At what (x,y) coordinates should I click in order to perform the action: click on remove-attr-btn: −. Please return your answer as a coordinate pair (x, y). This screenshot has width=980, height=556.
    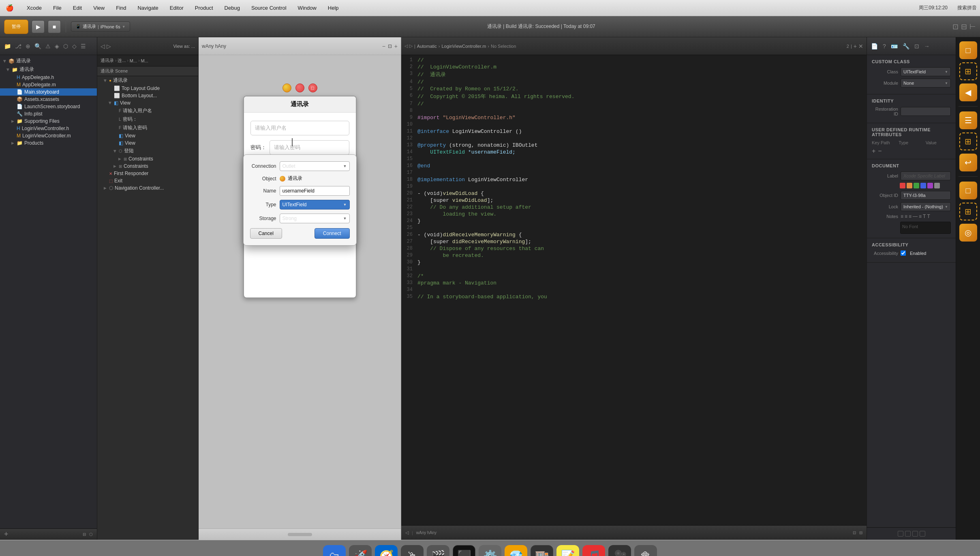
    Looking at the image, I should click on (879, 151).